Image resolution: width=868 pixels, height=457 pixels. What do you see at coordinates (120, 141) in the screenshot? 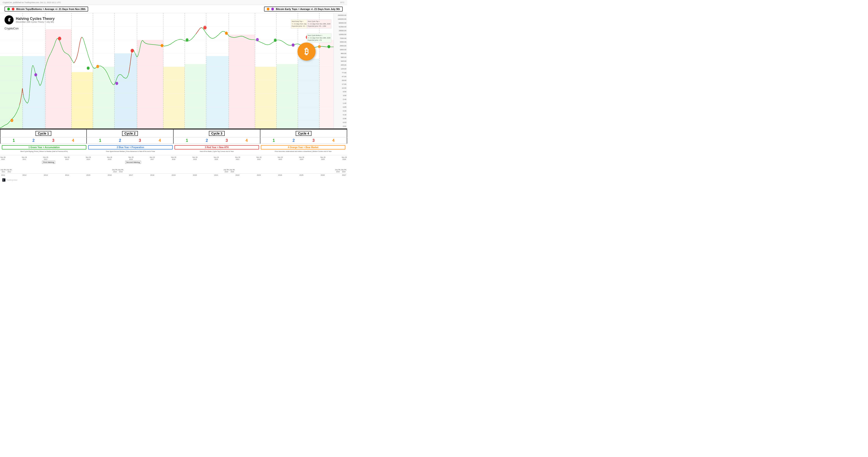
I see `c2-num2: 2` at bounding box center [120, 141].